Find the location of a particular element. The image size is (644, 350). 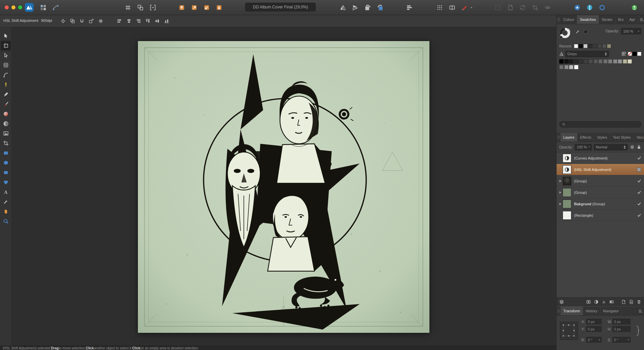

export-preview-button is located at coordinates (547, 7).